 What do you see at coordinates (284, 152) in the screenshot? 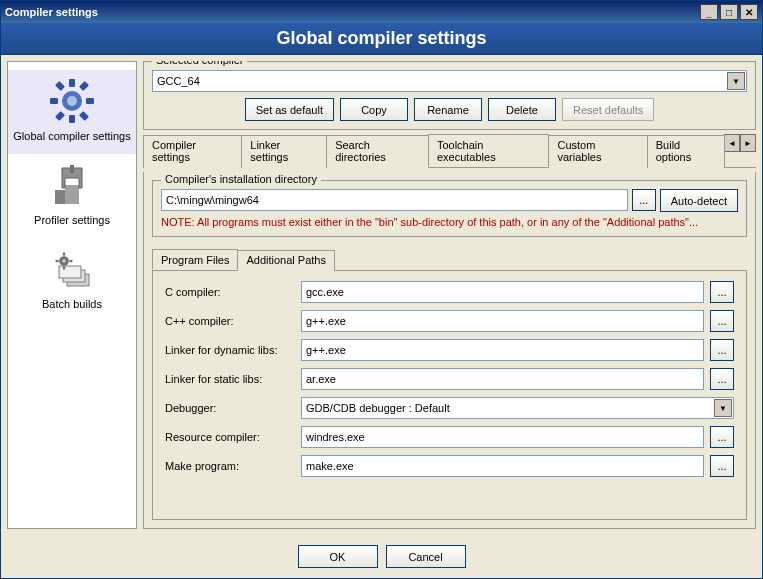
I see `tab-linker-settings: Linker settings` at bounding box center [284, 152].